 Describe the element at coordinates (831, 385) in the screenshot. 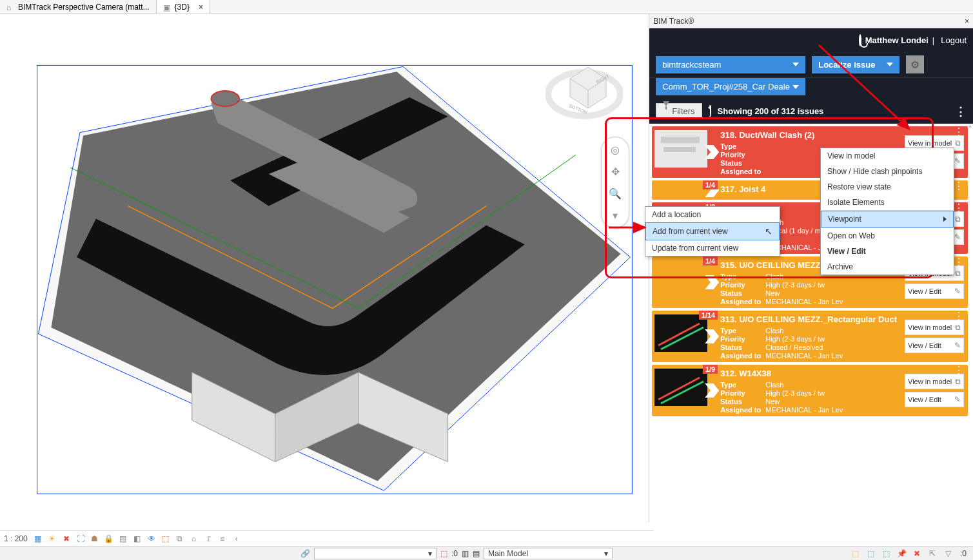

I see `field-value-type: Clash` at that location.